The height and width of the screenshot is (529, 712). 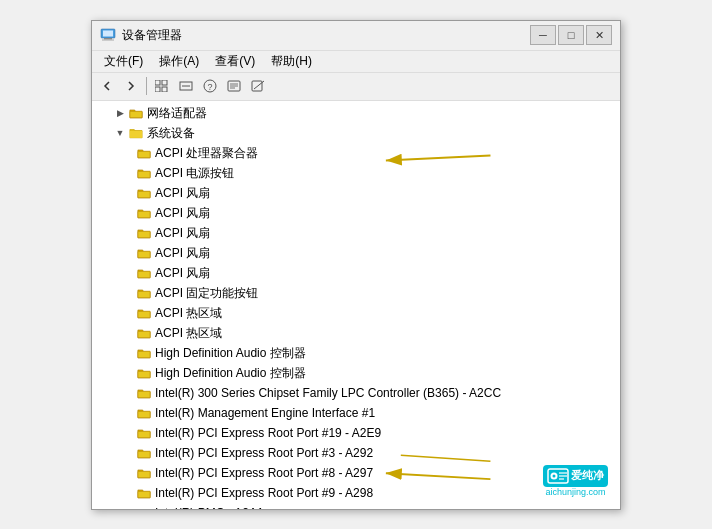 I want to click on tree-item-label: Intel(R) Management Engine Interface #1, so click(x=265, y=413).